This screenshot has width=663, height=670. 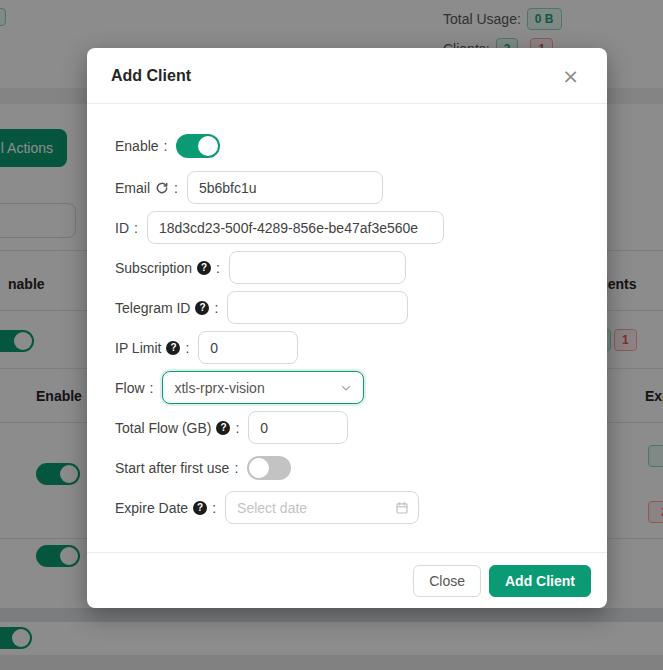 I want to click on add-client-button: Add Client, so click(x=540, y=581).